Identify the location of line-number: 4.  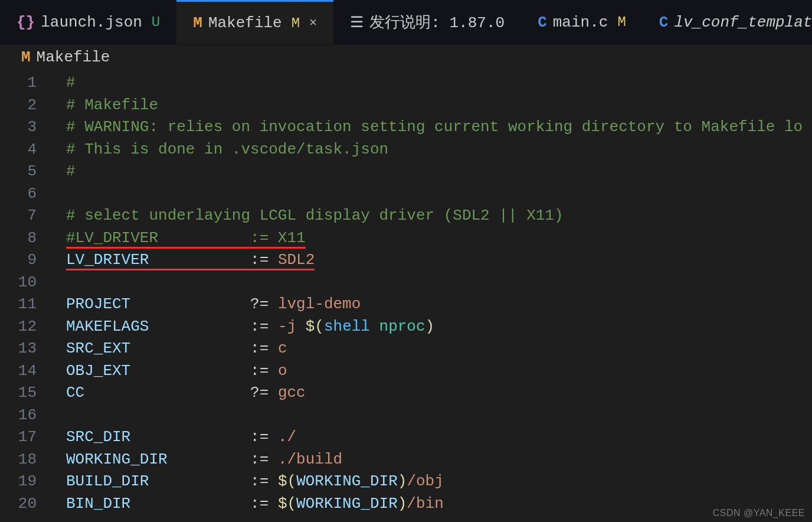
(27, 150).